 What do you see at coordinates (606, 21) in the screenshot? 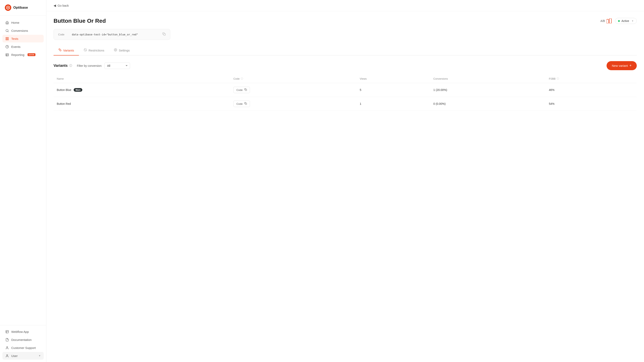
I see `ab-badge: A/B` at bounding box center [606, 21].